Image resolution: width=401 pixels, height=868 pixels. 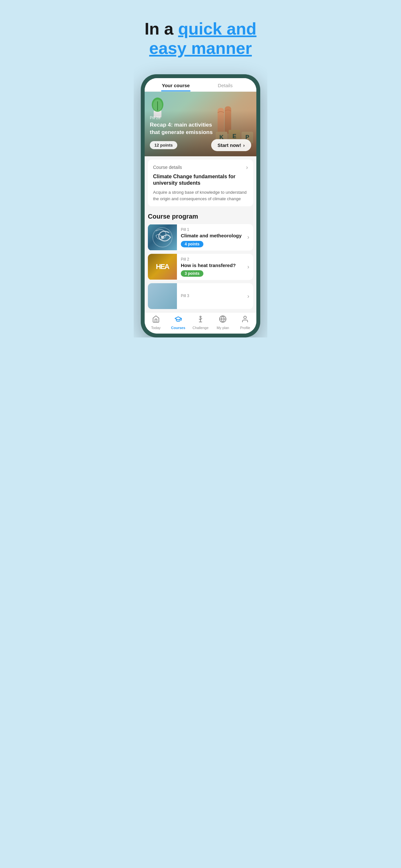 I want to click on pill-title-1: Climate and metheorology, so click(x=212, y=236).